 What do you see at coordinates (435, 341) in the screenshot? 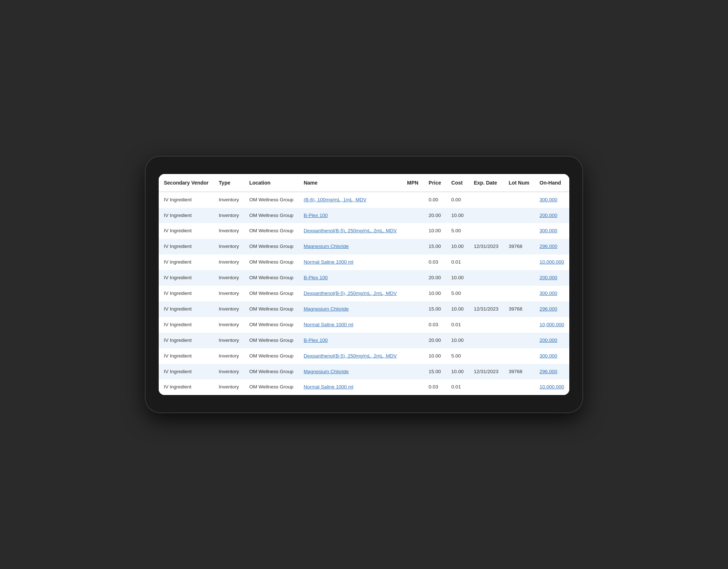
I see `price-cell: 20.00` at bounding box center [435, 341].